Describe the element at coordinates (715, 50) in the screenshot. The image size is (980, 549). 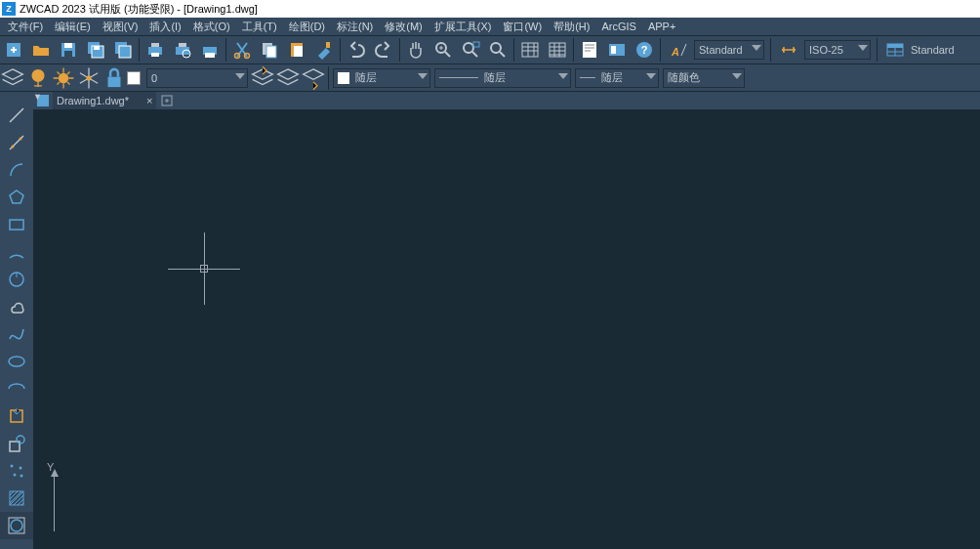
I see `text-style-panel: A Standard` at that location.